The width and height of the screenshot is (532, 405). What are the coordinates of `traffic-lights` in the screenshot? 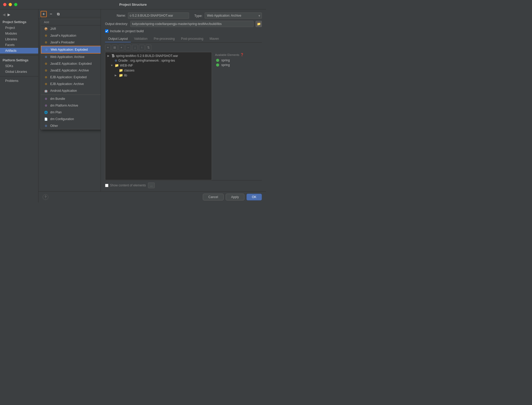 It's located at (10, 5).